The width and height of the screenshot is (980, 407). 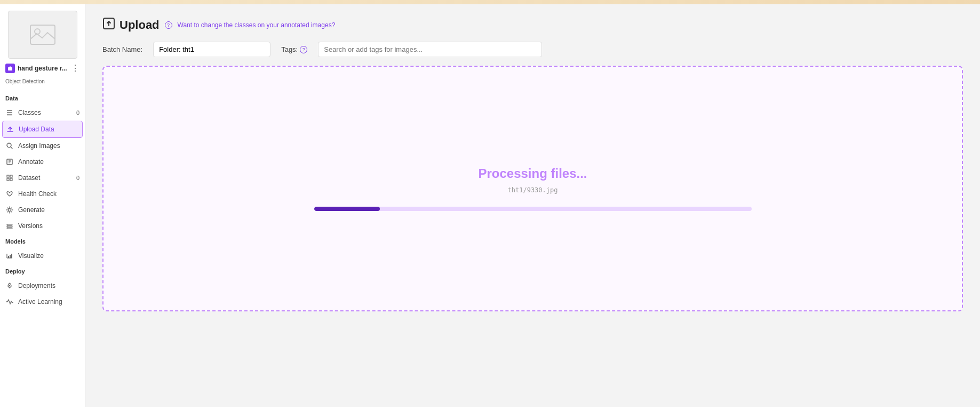 I want to click on sidebar: hand gesture r... ⋮ Object Detection Dat…, so click(x=43, y=206).